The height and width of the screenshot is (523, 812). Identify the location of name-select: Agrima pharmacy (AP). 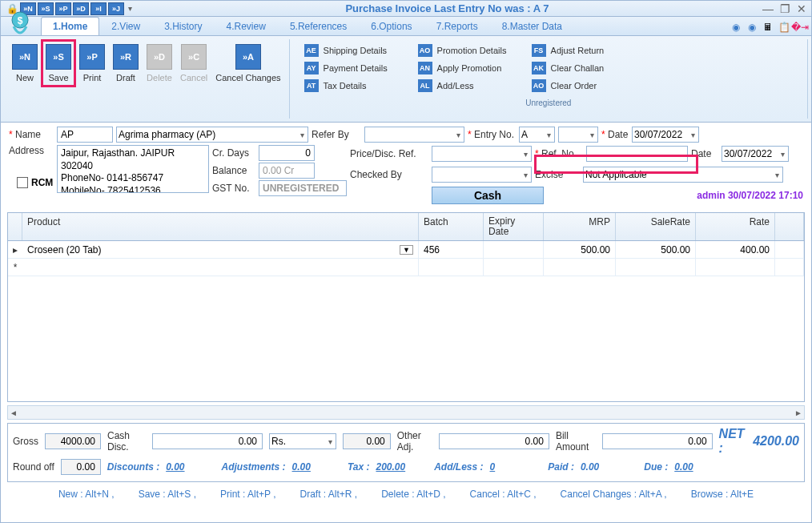
(212, 135).